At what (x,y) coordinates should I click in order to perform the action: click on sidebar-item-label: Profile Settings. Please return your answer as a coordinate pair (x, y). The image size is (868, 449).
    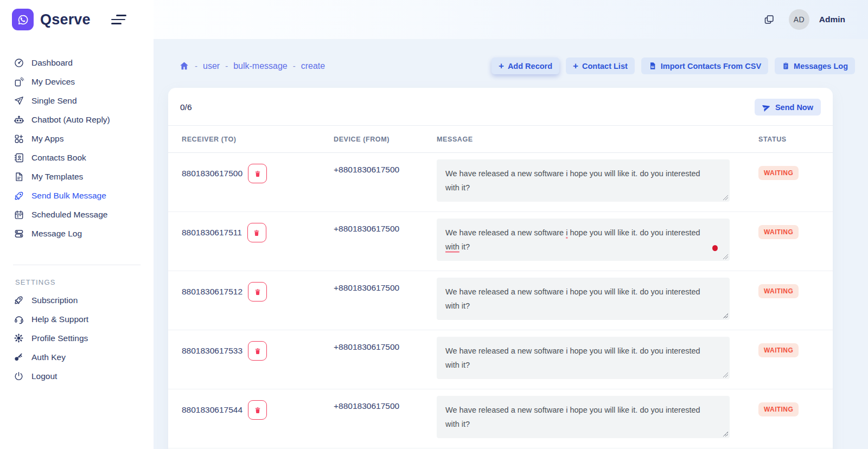
    Looking at the image, I should click on (60, 338).